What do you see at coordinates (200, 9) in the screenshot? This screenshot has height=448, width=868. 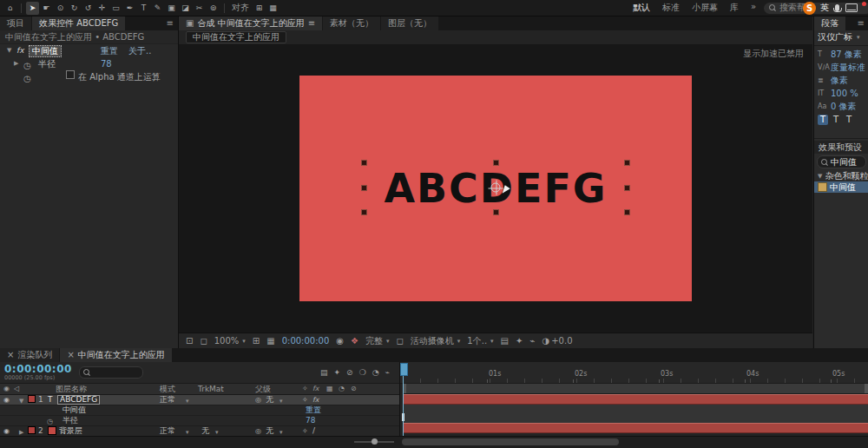 I see `roto-brush-tool-icon: ✂` at bounding box center [200, 9].